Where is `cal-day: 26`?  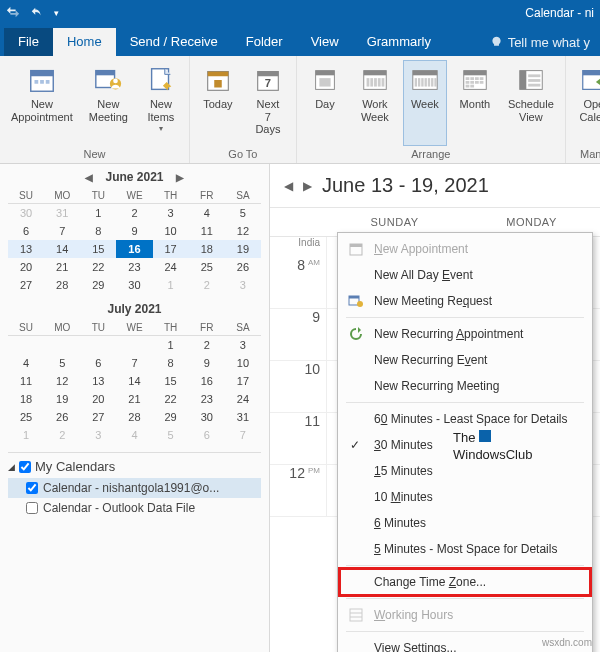 cal-day: 26 is located at coordinates (62, 417).